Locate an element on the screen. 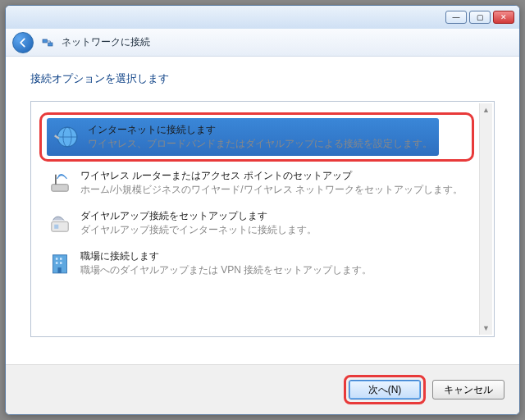 This screenshot has height=420, width=525. router-icon is located at coordinates (60, 183).